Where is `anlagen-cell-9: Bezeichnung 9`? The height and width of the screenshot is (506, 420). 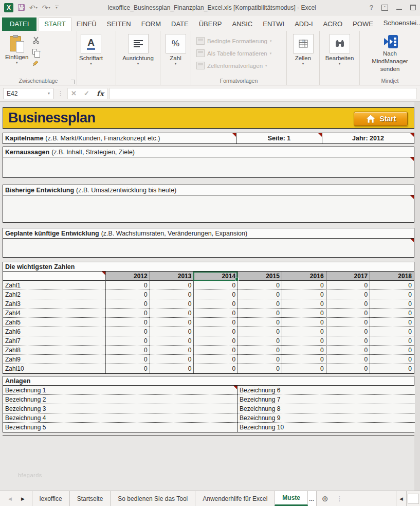
anlagen-cell-9: Bezeichnung 9 is located at coordinates (326, 418).